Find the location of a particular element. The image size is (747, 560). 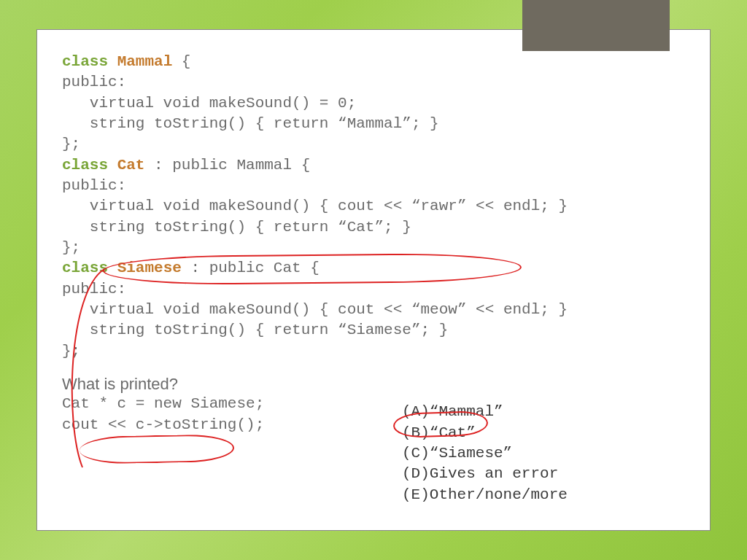

option-a: (A)“Mammal” is located at coordinates (484, 412).